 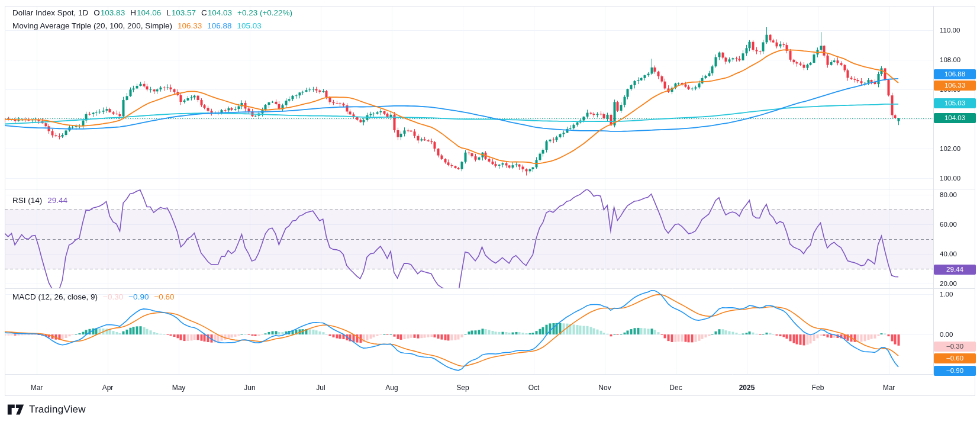 I want to click on time-label-Aug: Aug, so click(x=392, y=388).